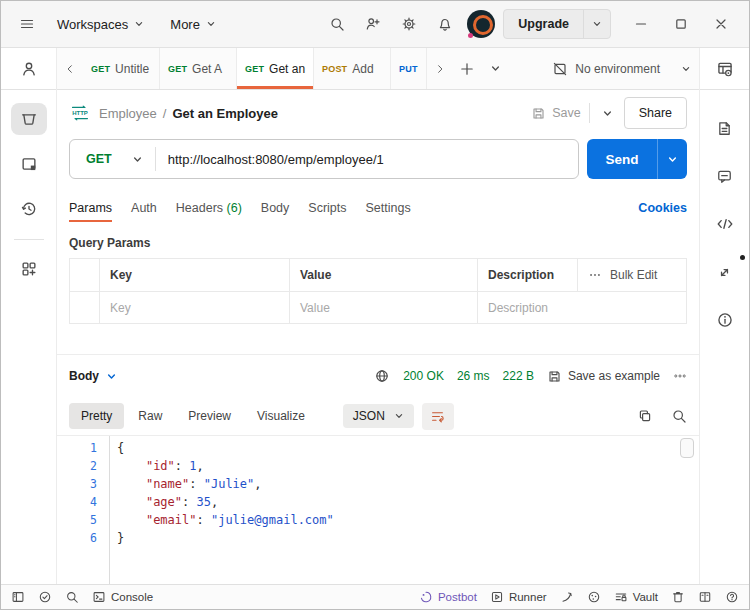  Describe the element at coordinates (594, 597) in the screenshot. I see `cookies-icon` at that location.